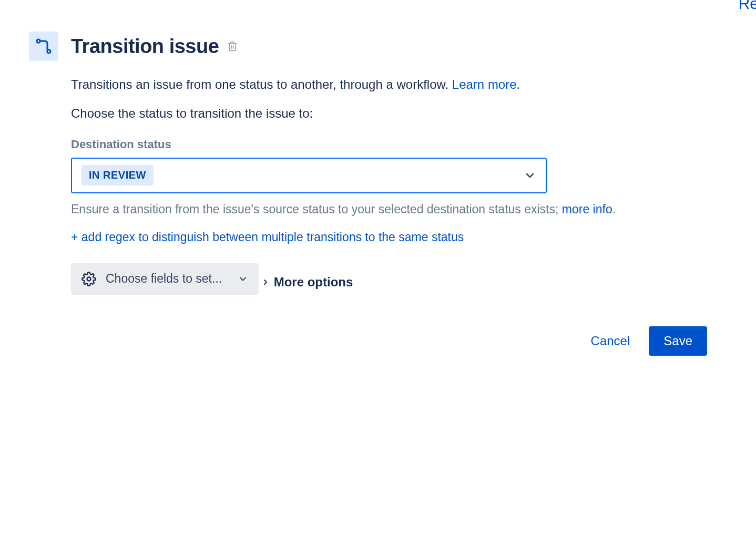 Image resolution: width=756 pixels, height=537 pixels. Describe the element at coordinates (399, 237) in the screenshot. I see `add-regex-link: + add regex to distinguish between multi…` at that location.